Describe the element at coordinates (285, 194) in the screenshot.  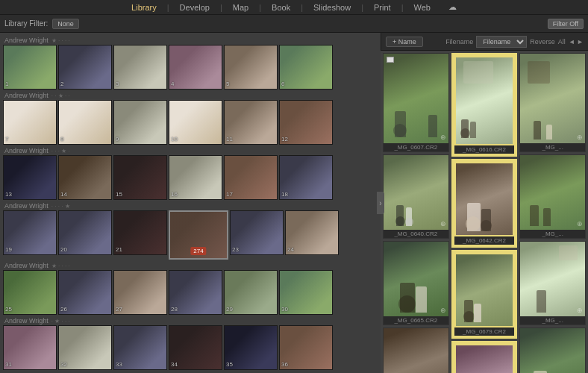
I see `thumb-number: 18` at that location.